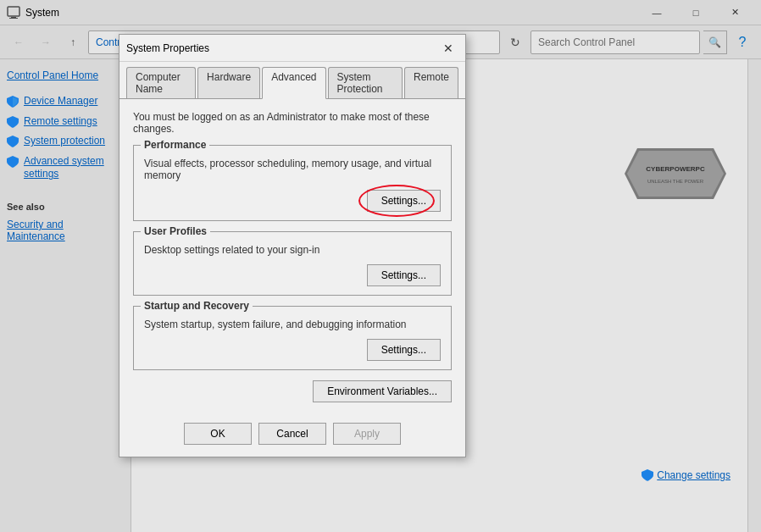 The height and width of the screenshot is (532, 761). Describe the element at coordinates (431, 83) in the screenshot. I see `tab-remote: Remote` at that location.